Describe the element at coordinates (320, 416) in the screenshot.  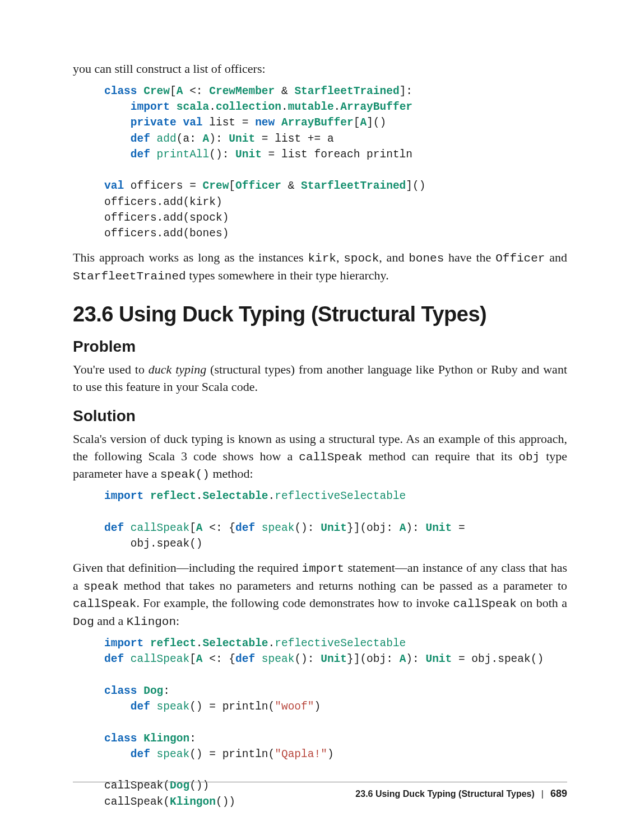
I see `solution-heading: Solution` at that location.